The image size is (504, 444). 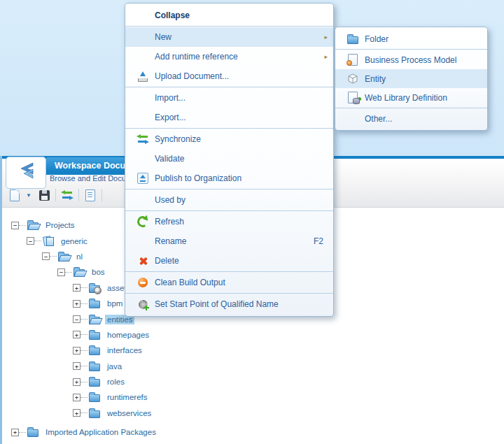 I want to click on menu-item-new: New ▸, so click(x=230, y=37).